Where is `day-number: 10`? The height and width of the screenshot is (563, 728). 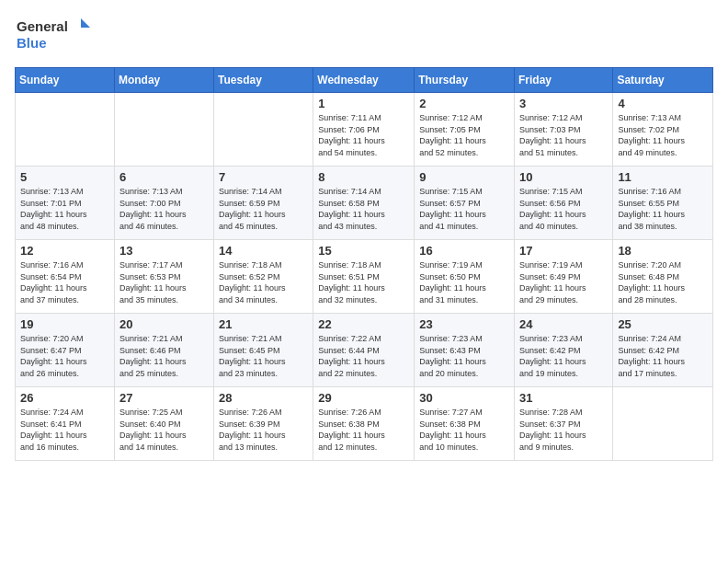
day-number: 10 is located at coordinates (563, 177).